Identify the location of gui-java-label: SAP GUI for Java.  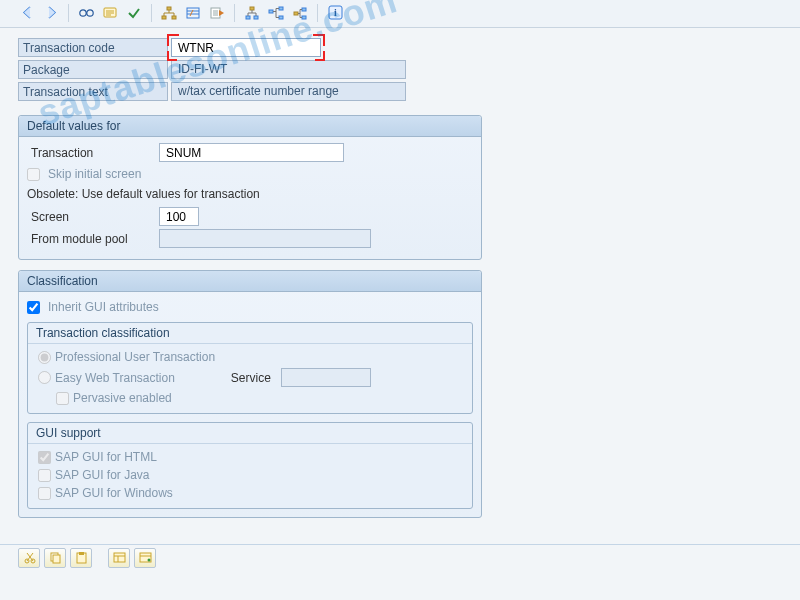
(102, 475).